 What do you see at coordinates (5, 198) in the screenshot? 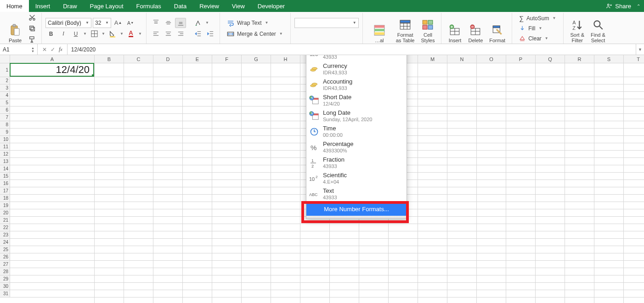
I see `row-header-18: 18` at bounding box center [5, 198].